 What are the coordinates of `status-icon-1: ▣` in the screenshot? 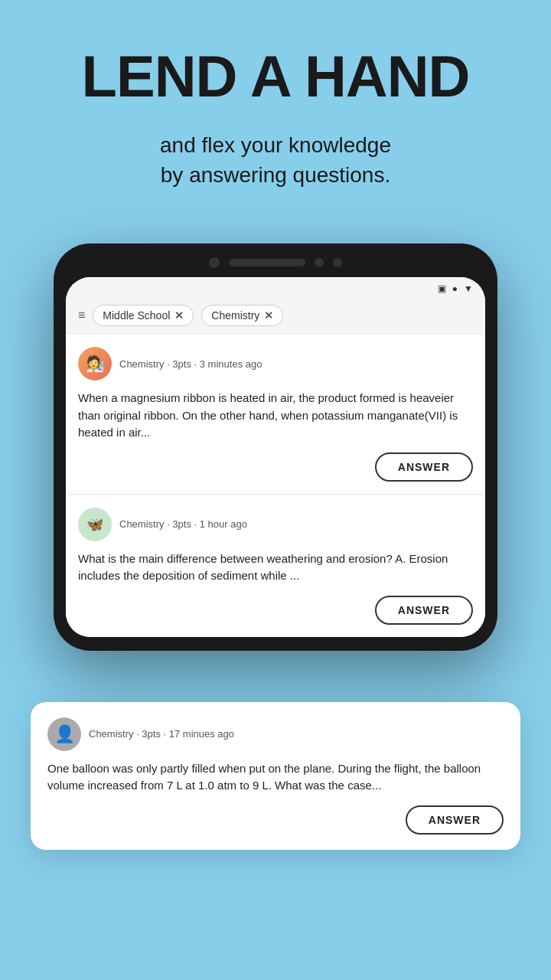 It's located at (442, 289).